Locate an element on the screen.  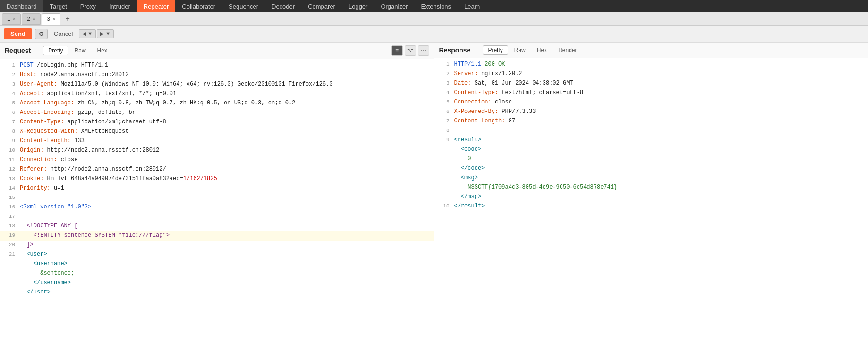
repeater-tab-1: 1 × is located at coordinates (11, 19).